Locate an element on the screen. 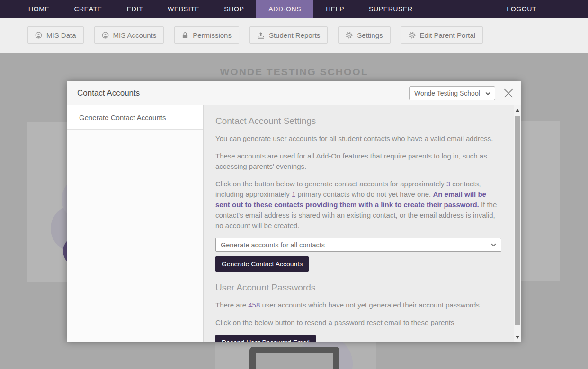 This screenshot has height=369, width=588. settings-heading: Contact Account Settings is located at coordinates (358, 121).